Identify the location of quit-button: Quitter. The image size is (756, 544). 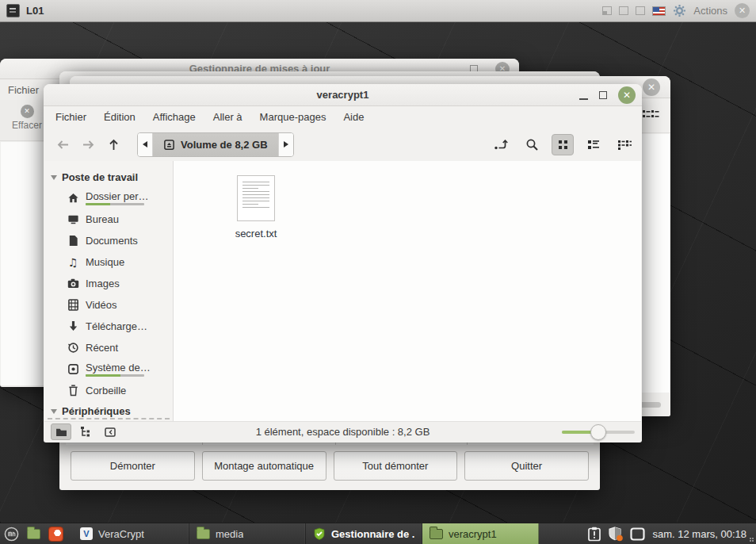
(526, 466).